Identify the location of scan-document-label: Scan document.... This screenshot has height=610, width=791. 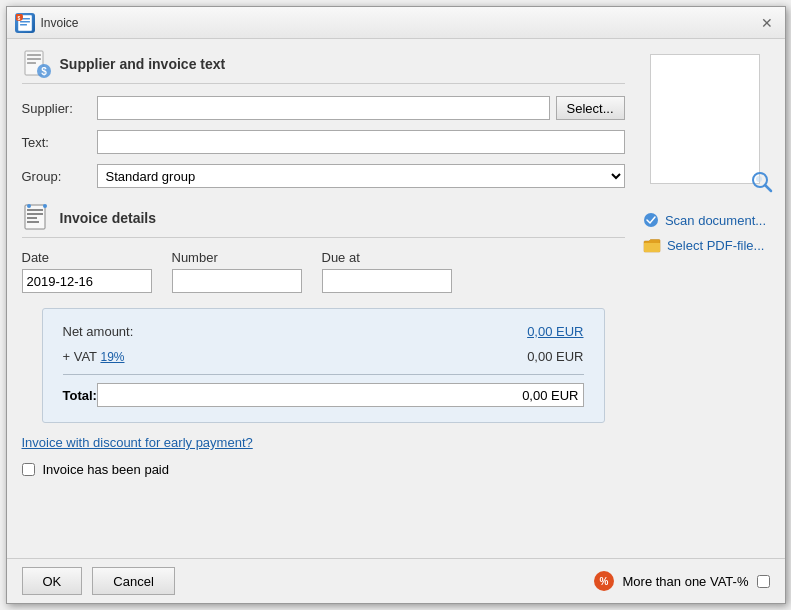
(716, 220).